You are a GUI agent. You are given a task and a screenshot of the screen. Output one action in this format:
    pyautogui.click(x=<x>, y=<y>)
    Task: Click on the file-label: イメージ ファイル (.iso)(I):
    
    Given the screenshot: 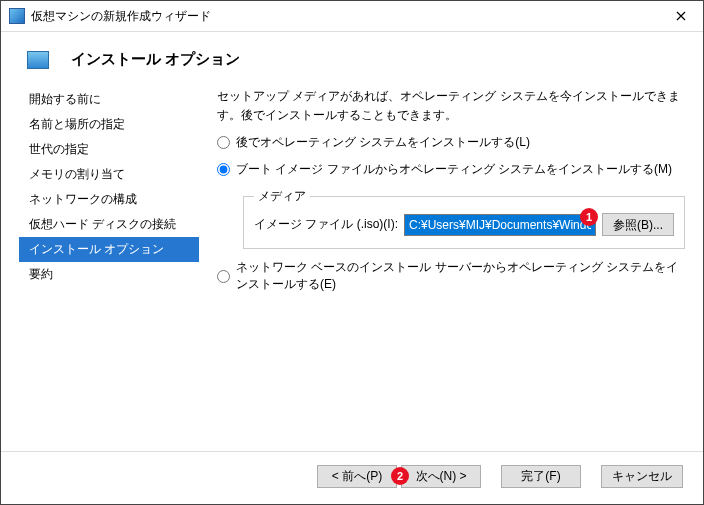 What is the action you would take?
    pyautogui.click(x=326, y=224)
    